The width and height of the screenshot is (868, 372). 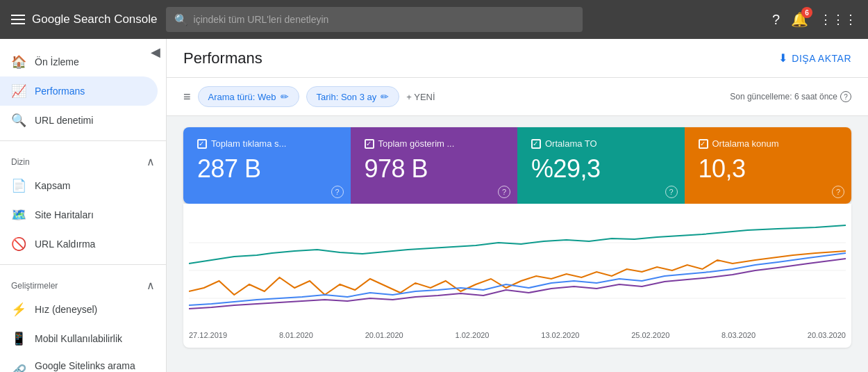 What do you see at coordinates (79, 91) in the screenshot?
I see `sidebar-item-performance: 📈 Performans` at bounding box center [79, 91].